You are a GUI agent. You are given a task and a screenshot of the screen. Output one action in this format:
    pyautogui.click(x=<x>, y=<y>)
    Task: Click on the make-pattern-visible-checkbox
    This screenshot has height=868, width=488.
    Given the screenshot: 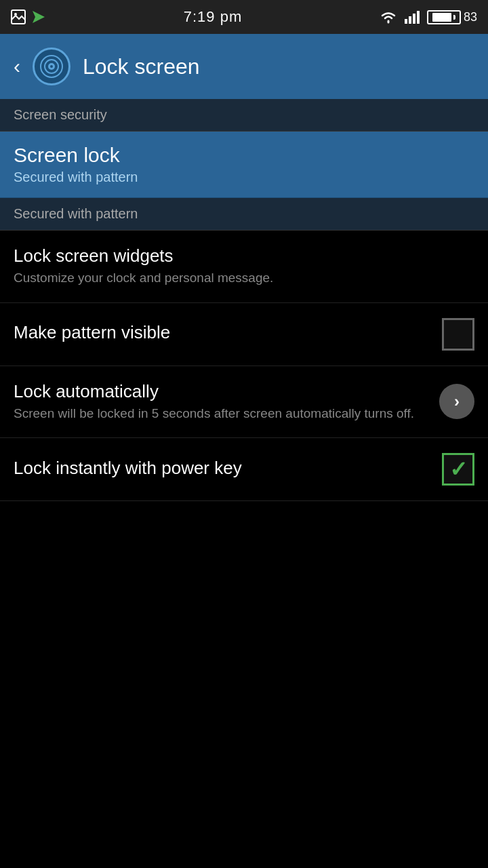 What is the action you would take?
    pyautogui.click(x=458, y=334)
    